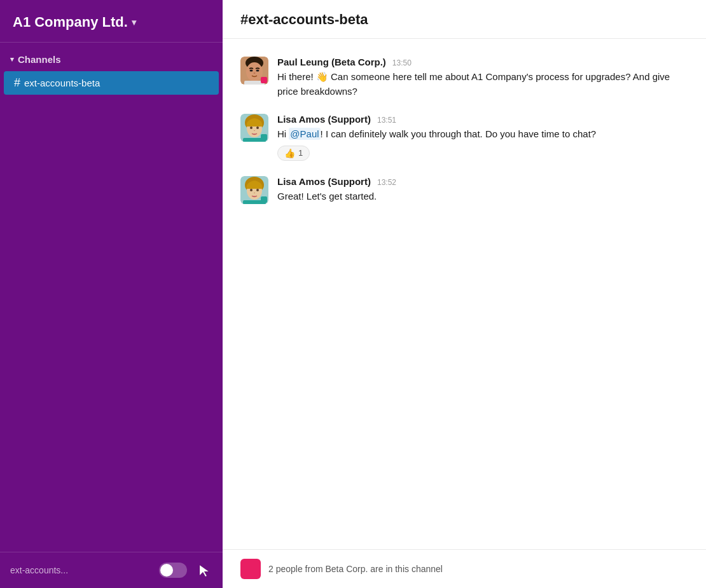 Image resolution: width=706 pixels, height=588 pixels. Describe the element at coordinates (464, 19) in the screenshot. I see `main-header: #ext-accounts-beta` at that location.